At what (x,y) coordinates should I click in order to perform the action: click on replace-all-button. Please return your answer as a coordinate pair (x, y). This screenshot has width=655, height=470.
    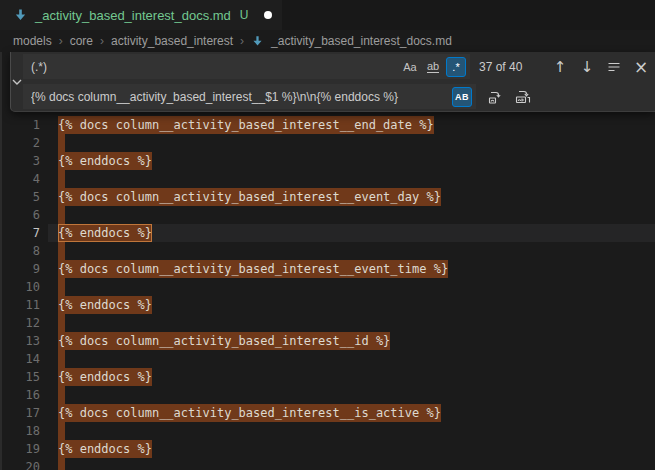
    Looking at the image, I should click on (523, 97).